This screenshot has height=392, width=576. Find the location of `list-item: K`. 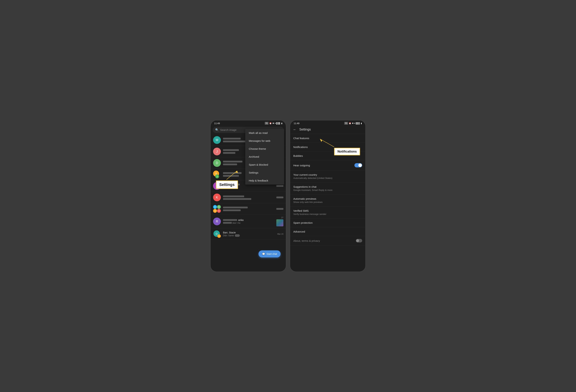

list-item: K is located at coordinates (248, 198).